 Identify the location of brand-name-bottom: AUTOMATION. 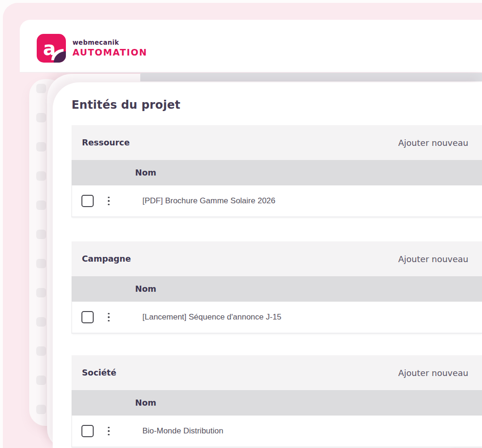
(110, 53).